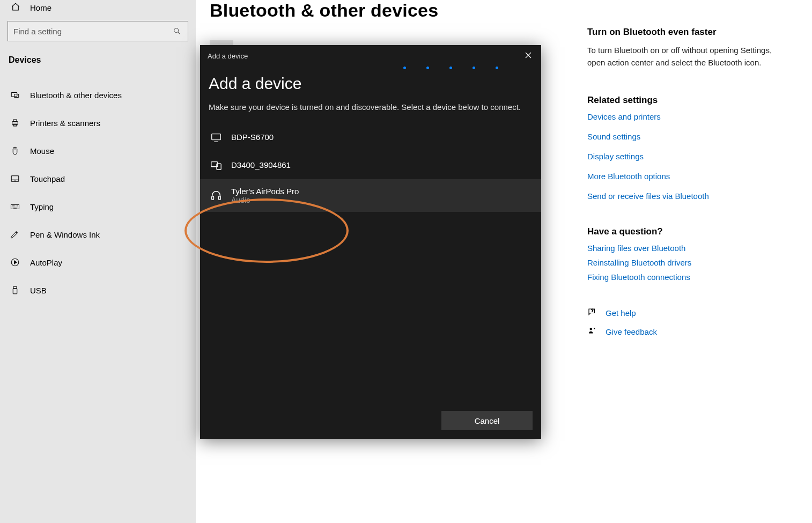 This screenshot has width=812, height=523. What do you see at coordinates (98, 123) in the screenshot?
I see `sidebar-item-printers: Printers & scanners` at bounding box center [98, 123].